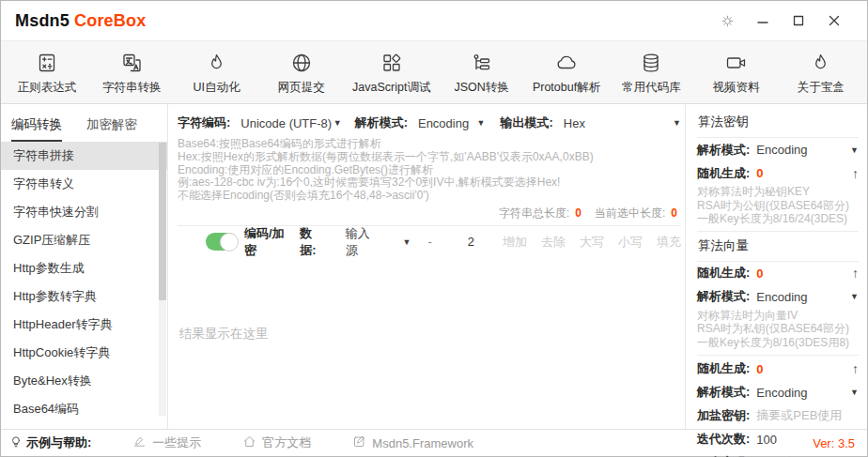 The image size is (868, 457). Describe the element at coordinates (575, 124) in the screenshot. I see `output-mode-value: Hex` at that location.